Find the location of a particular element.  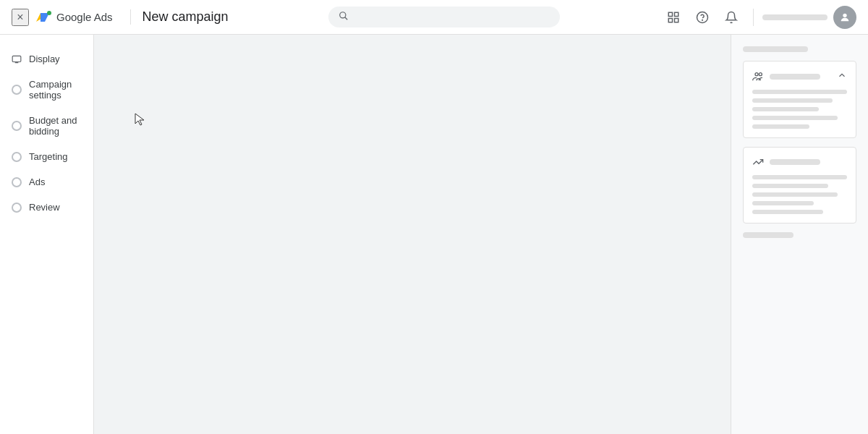

collections-button is located at coordinates (673, 17).